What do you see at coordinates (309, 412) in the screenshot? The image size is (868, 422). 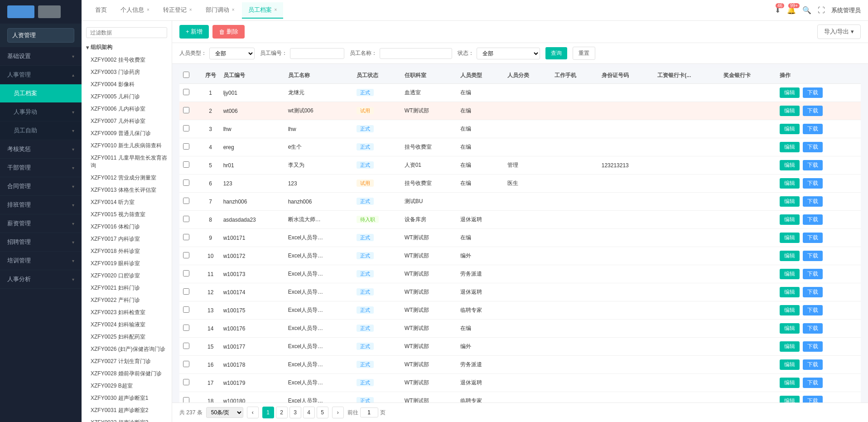 I see `page-btn-4: 4` at bounding box center [309, 412].